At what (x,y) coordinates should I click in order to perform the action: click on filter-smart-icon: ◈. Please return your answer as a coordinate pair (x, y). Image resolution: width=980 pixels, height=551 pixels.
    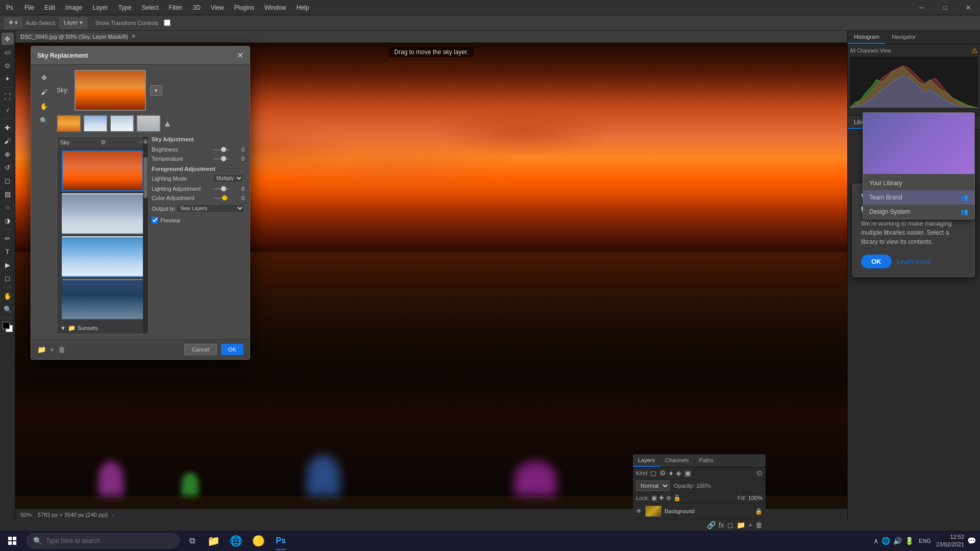
    Looking at the image, I should click on (679, 473).